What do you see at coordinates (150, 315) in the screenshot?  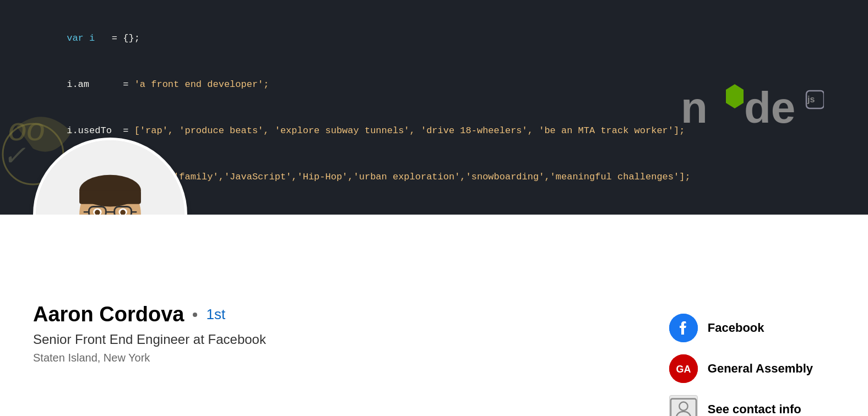 I see `name-row: Aaron Cordova 1st` at bounding box center [150, 315].